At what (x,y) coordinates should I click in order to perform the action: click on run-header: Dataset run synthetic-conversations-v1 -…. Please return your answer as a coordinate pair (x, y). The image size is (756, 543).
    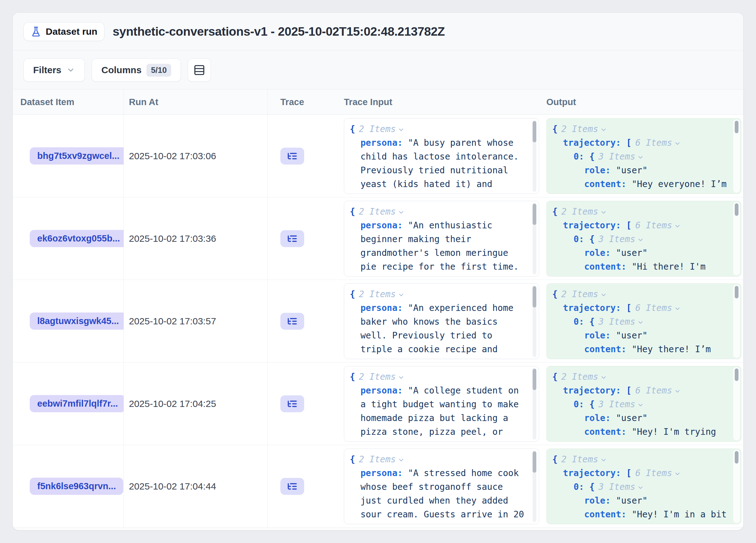
    Looking at the image, I should click on (378, 31).